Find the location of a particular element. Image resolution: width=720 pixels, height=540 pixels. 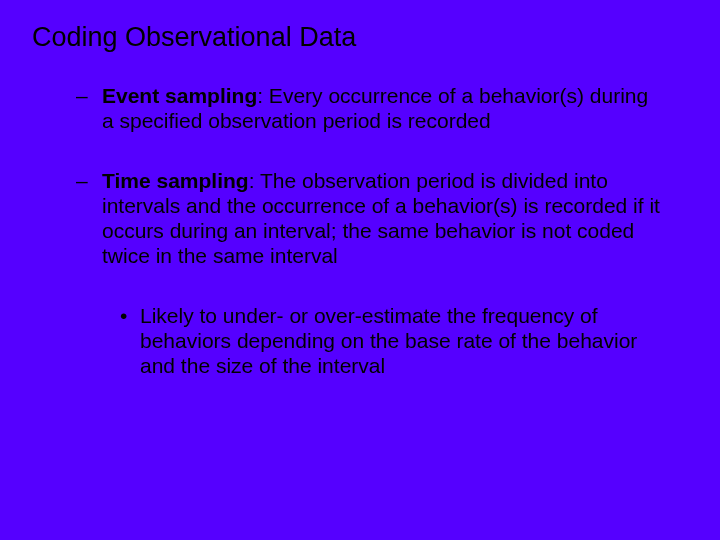

bullet-item: – Time sampling: The observation period … is located at coordinates (370, 218).